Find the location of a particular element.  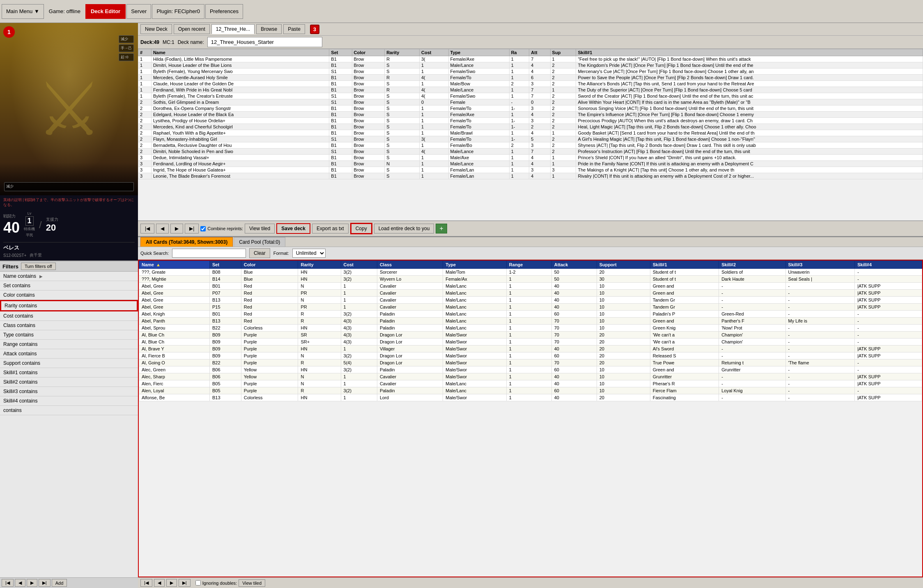

col-ac-support: Support is located at coordinates (623, 265).